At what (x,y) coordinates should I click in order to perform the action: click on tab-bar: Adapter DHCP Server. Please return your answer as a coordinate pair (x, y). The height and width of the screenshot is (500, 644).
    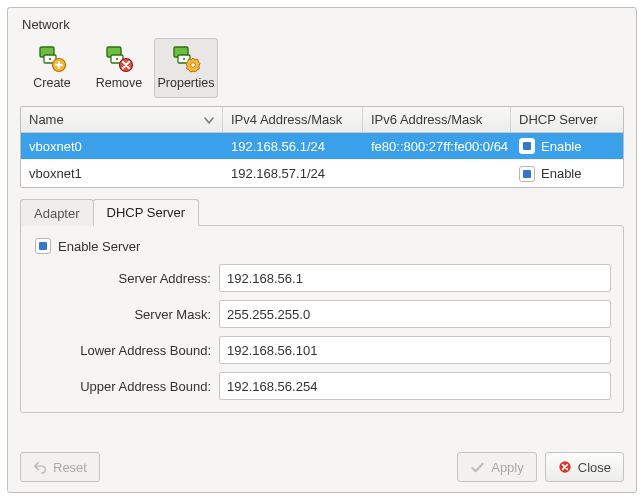
    Looking at the image, I should click on (322, 212).